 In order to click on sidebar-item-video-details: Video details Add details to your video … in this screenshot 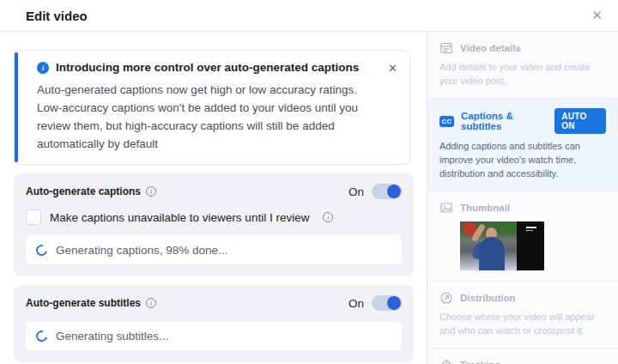, I will do `click(523, 65)`.